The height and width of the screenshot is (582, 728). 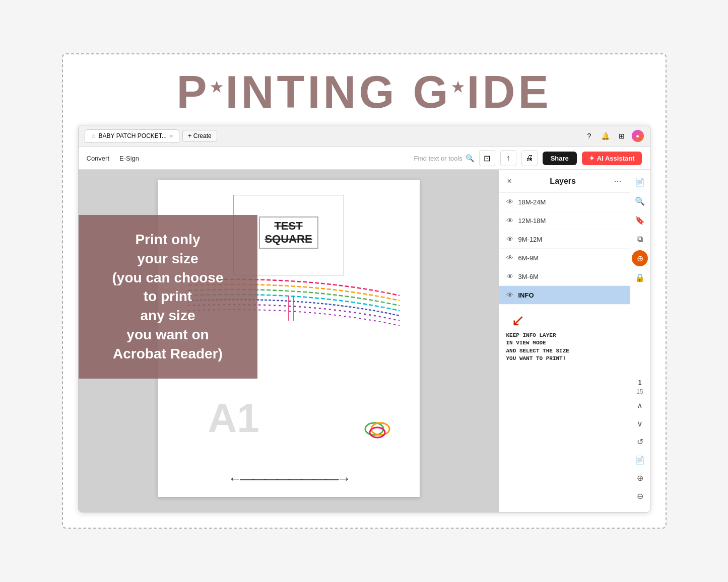 What do you see at coordinates (532, 221) in the screenshot?
I see `layer-name-12m18m: 12M-18M` at bounding box center [532, 221].